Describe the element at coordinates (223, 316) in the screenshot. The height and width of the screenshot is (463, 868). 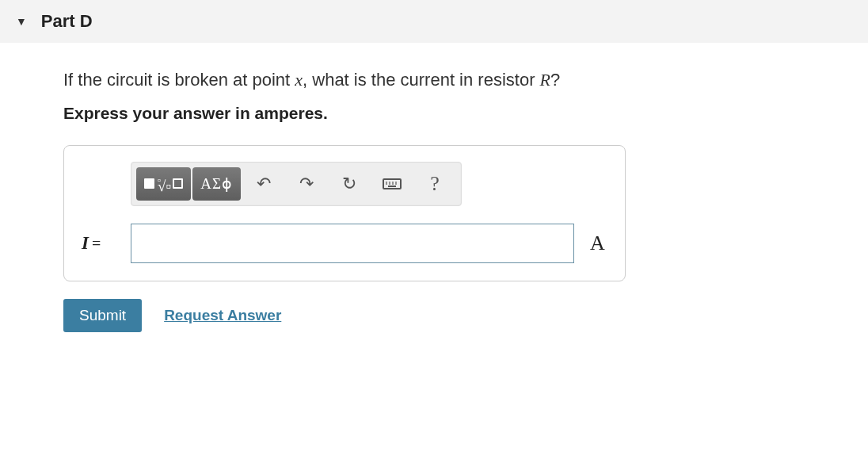
I see `request-answer-link: Request Answer` at that location.